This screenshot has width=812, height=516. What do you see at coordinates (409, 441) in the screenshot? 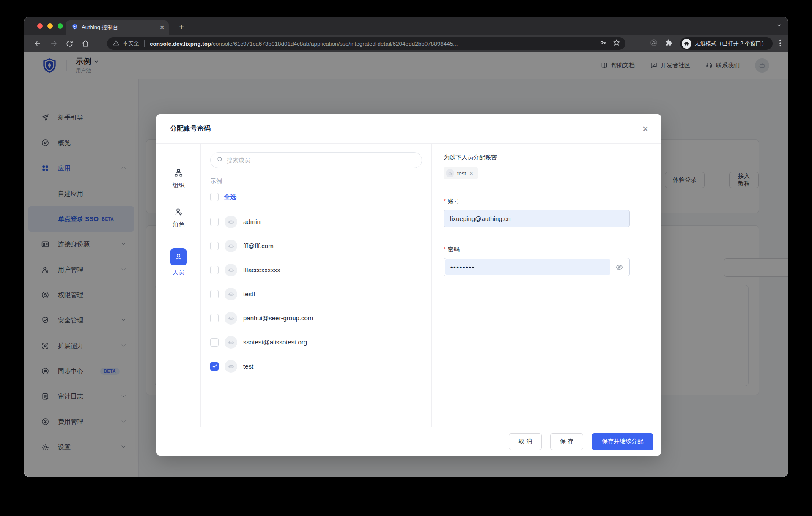
I see `modal-footer: 取 消 保 存 保存并继续分配` at bounding box center [409, 441].